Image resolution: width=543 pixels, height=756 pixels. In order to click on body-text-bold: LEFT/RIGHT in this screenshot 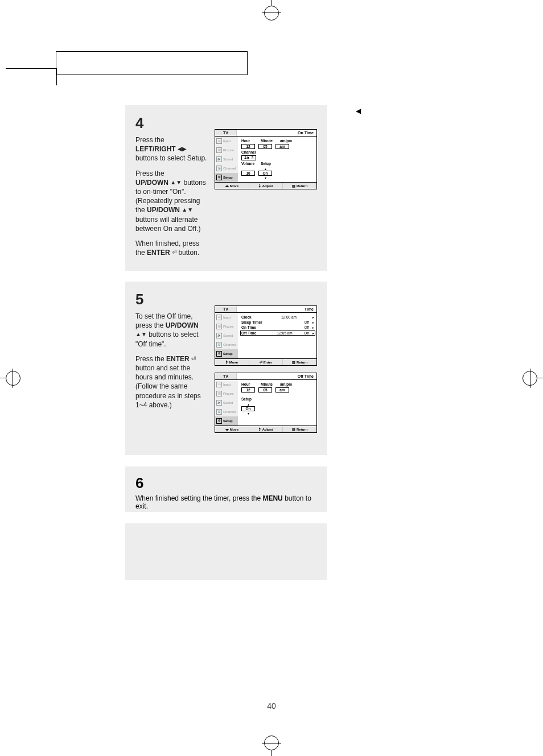, I will do `click(156, 149)`.